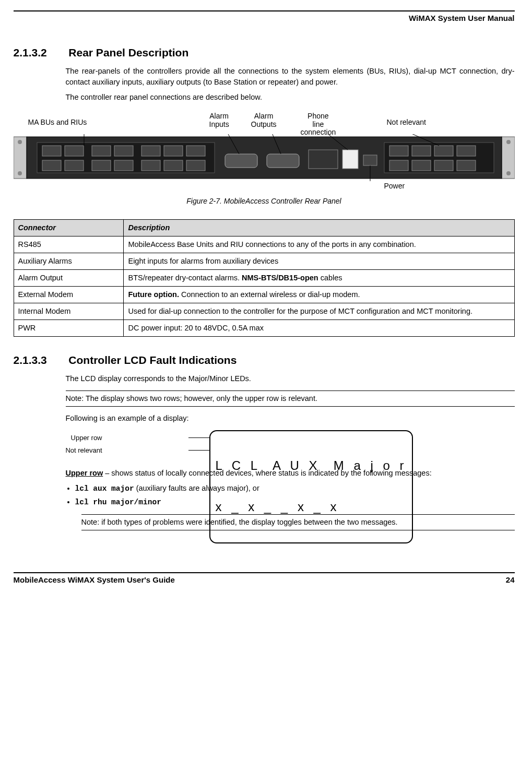 The image size is (532, 781). I want to click on table-header-connector: Connector, so click(69, 228).